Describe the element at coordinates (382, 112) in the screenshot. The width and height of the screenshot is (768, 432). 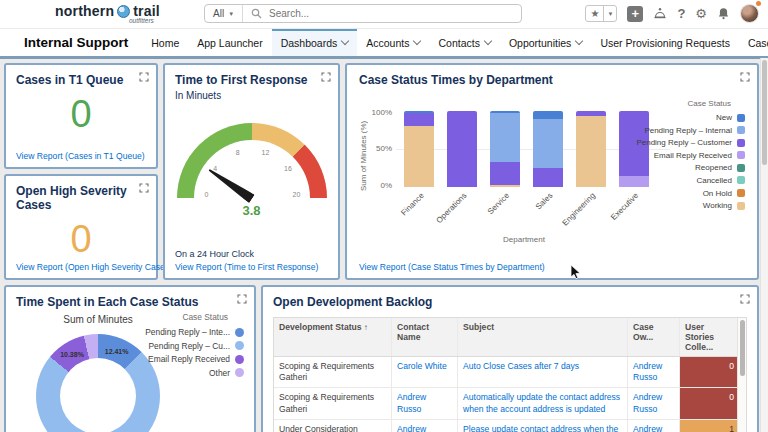
I see `y-tick: 100%` at that location.